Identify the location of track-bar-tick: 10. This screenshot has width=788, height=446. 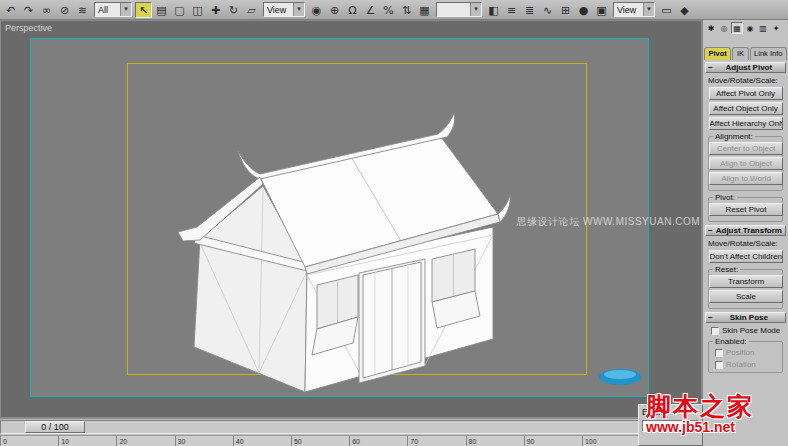
(87, 441).